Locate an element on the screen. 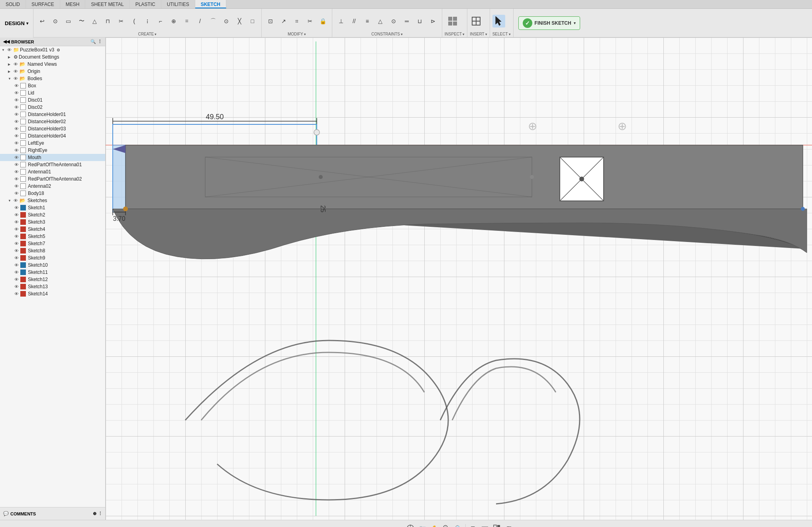 This screenshot has width=812, height=527. box-eye: 👁 is located at coordinates (17, 86).